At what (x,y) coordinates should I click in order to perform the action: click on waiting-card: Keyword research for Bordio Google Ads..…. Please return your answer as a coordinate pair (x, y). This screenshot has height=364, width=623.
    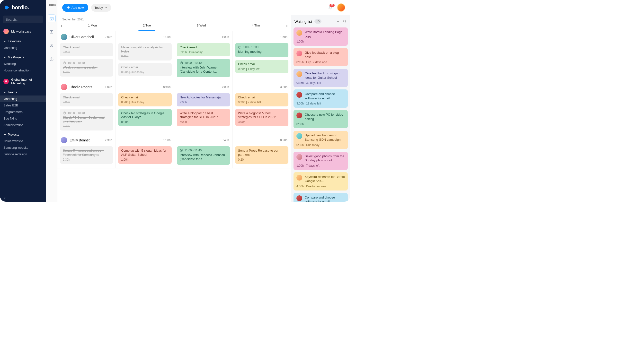
    Looking at the image, I should click on (321, 181).